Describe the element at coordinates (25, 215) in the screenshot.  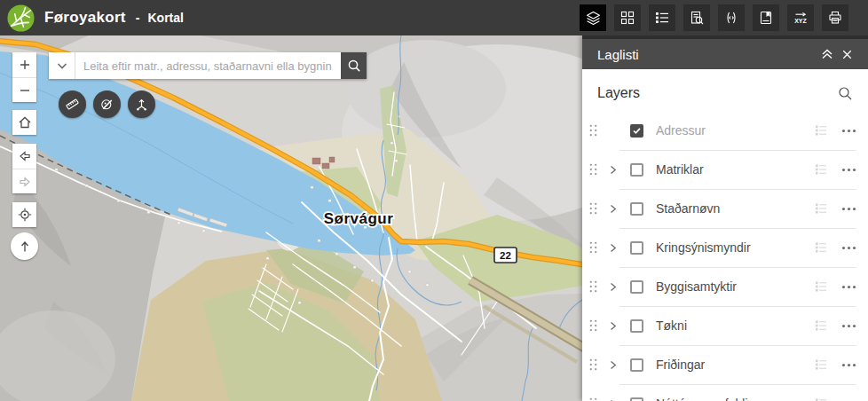
I see `locate-icon` at that location.